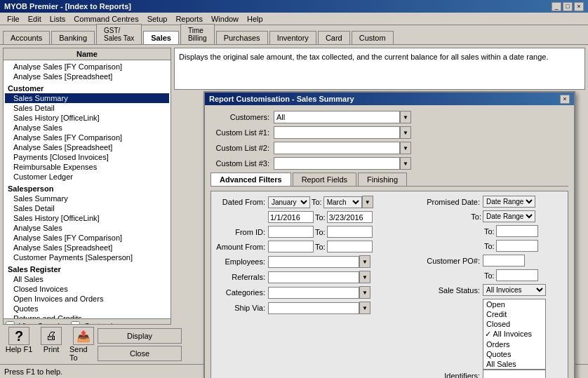  I want to click on tab-advanced-filters: Advanced Filters, so click(251, 180).